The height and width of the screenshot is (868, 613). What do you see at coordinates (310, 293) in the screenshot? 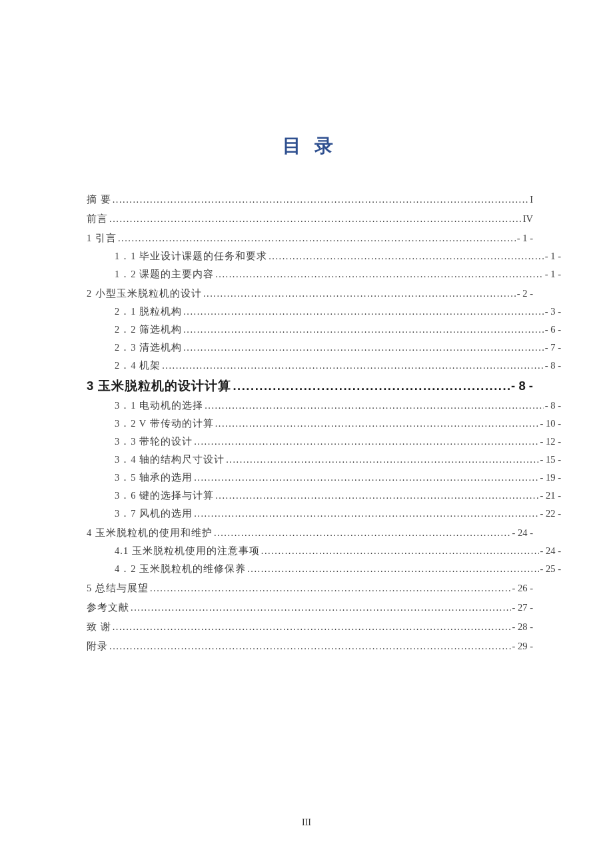
I see `toc-entry: 2 小型玉米脱粒机的设计- 2 -` at bounding box center [310, 293].